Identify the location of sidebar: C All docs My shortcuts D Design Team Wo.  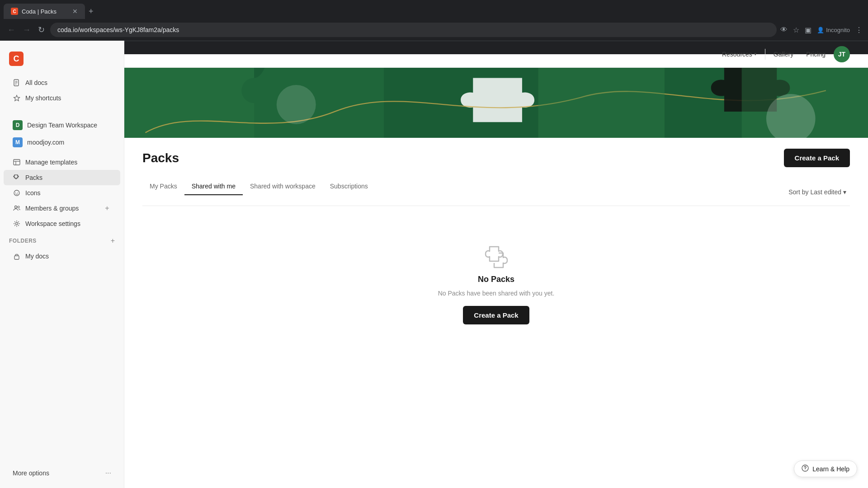
(62, 264).